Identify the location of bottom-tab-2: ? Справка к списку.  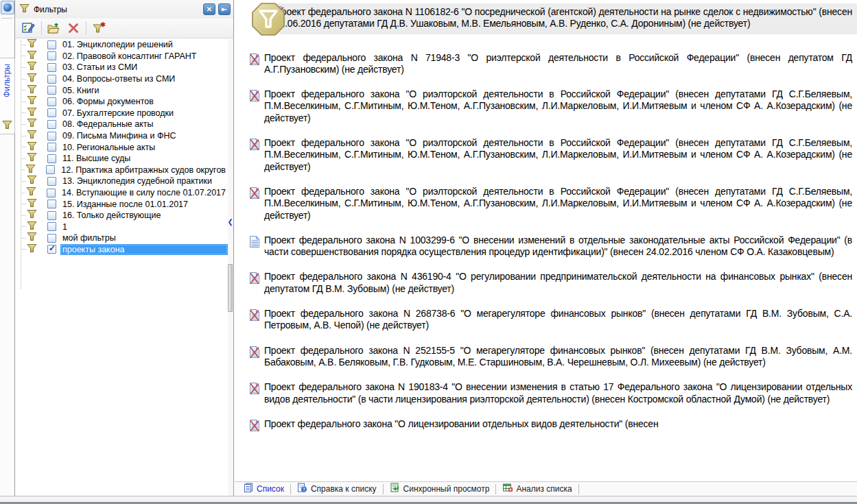
(337, 489).